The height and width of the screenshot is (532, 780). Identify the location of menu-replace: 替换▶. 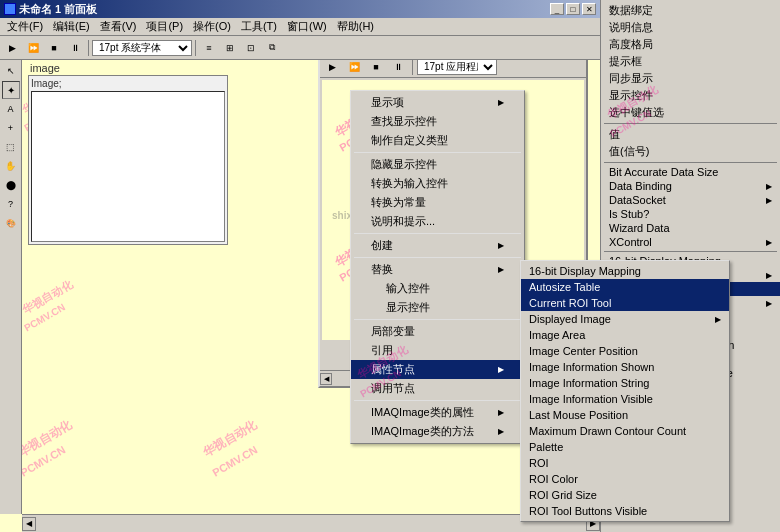
(438, 270).